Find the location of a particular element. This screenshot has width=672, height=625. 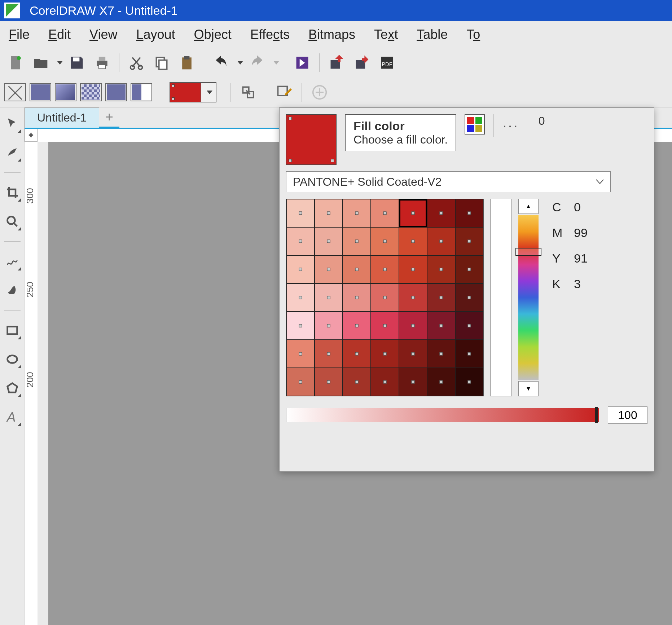

crop-tool is located at coordinates (12, 193).